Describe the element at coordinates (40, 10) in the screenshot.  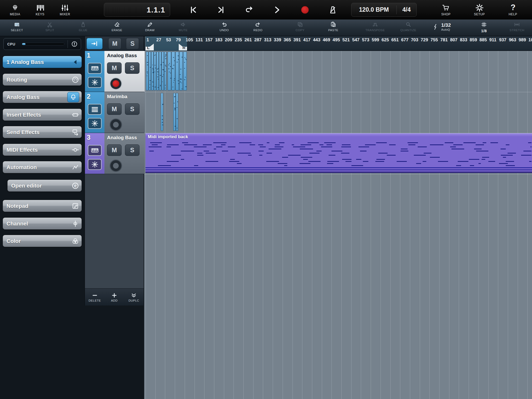
I see `nav-keys-button: KEYS` at that location.